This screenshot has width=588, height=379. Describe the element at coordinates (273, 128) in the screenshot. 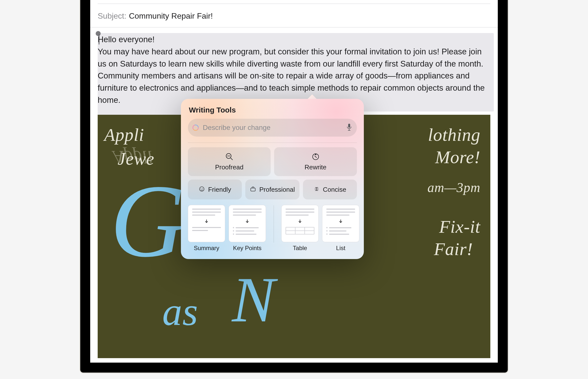

I see `describe-change-placeholder: Describe your change` at that location.